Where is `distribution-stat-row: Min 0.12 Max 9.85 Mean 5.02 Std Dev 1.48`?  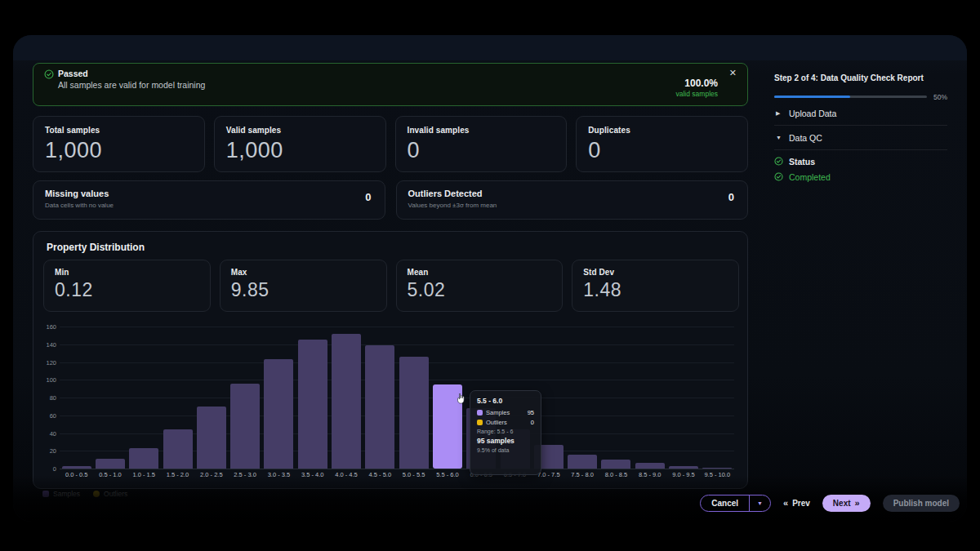
distribution-stat-row: Min 0.12 Max 9.85 Mean 5.02 Std Dev 1.48 is located at coordinates (391, 286).